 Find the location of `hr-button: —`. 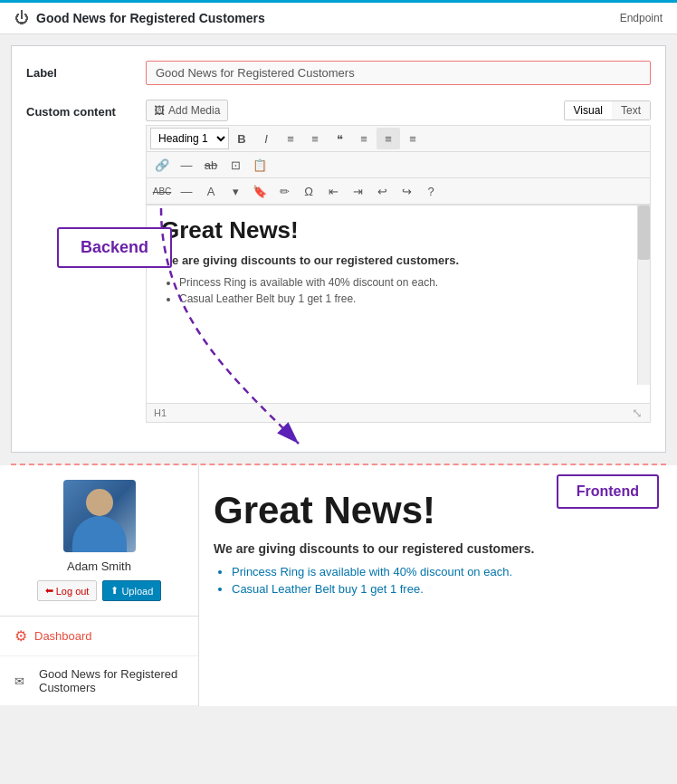

hr-button: — is located at coordinates (186, 165).